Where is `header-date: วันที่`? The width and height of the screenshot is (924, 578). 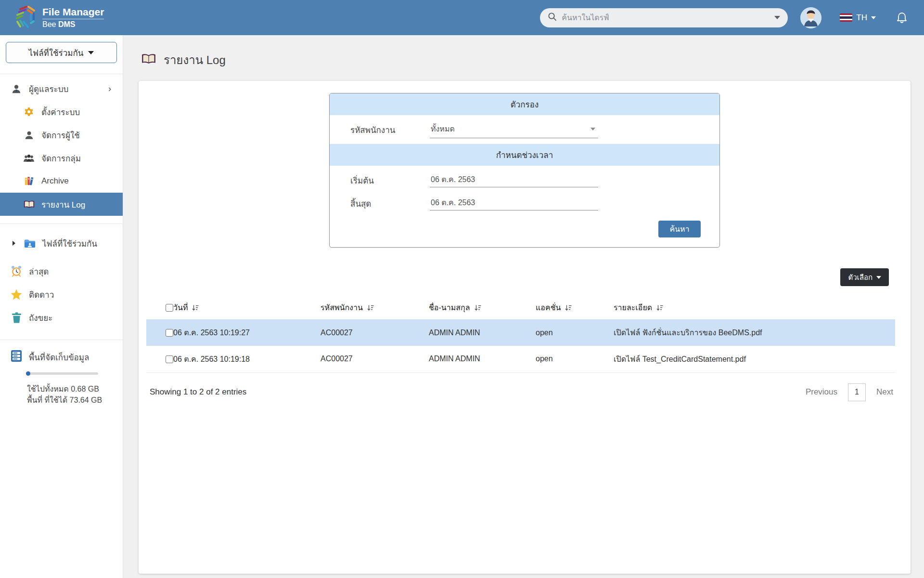
header-date: วันที่ is located at coordinates (243, 308).